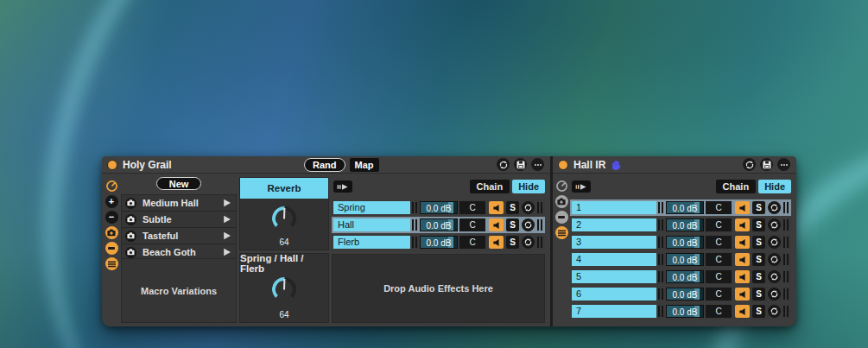 The width and height of the screenshot is (868, 348). What do you see at coordinates (439, 288) in the screenshot?
I see `drop-audio-effects-zone: Drop Audio Effects Here` at bounding box center [439, 288].